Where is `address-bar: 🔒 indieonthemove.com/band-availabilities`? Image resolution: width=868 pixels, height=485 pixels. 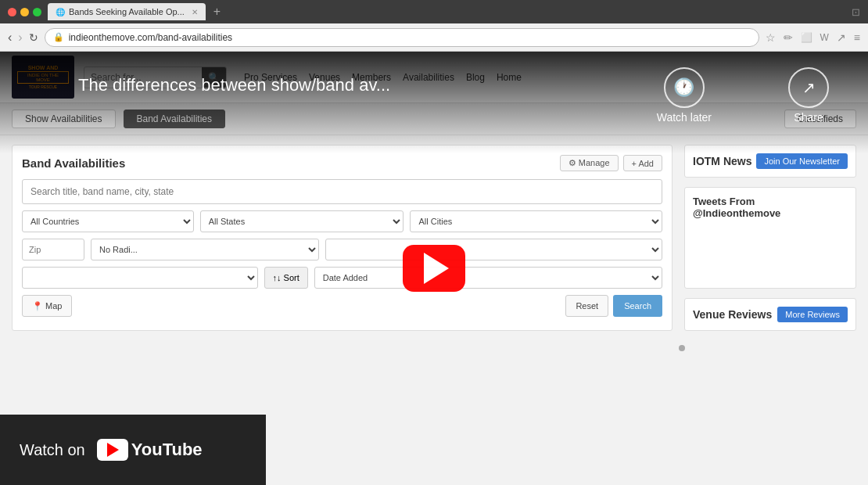 address-bar: 🔒 indieonthemove.com/band-availabilities is located at coordinates (402, 38).